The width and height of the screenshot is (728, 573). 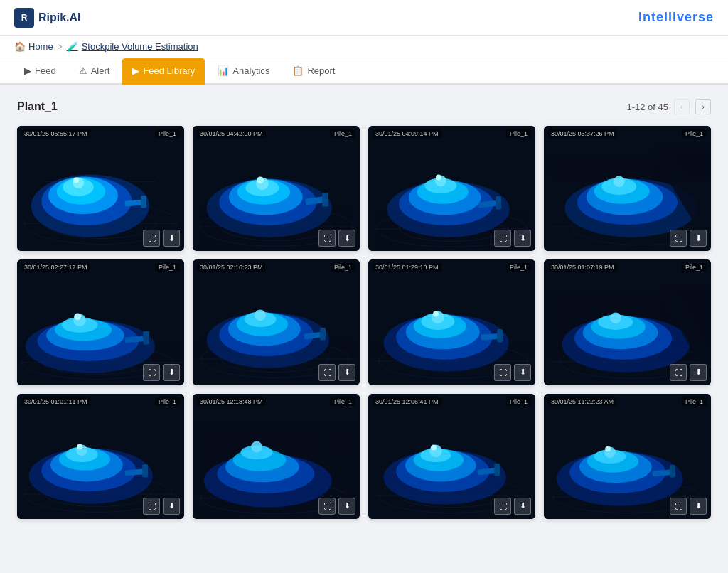 What do you see at coordinates (583, 134) in the screenshot?
I see `card-timestamp-3: 30/01/25 03:37:26 PM` at bounding box center [583, 134].